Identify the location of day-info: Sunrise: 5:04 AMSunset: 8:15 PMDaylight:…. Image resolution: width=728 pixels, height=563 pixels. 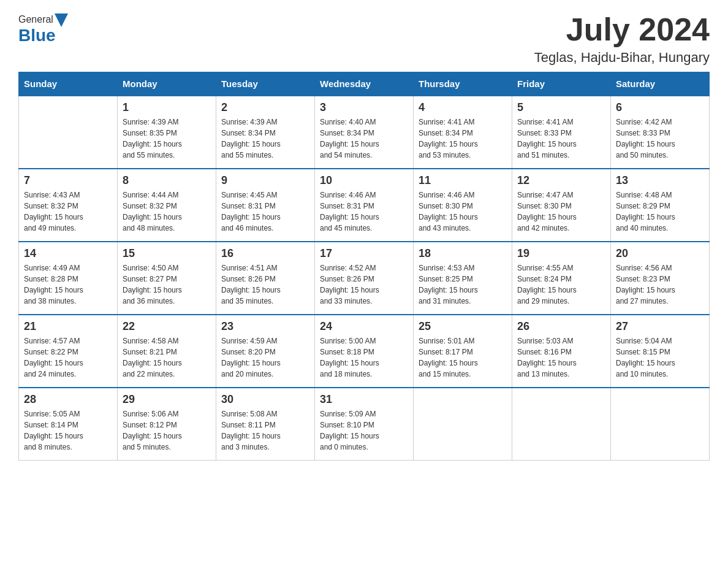
(660, 358).